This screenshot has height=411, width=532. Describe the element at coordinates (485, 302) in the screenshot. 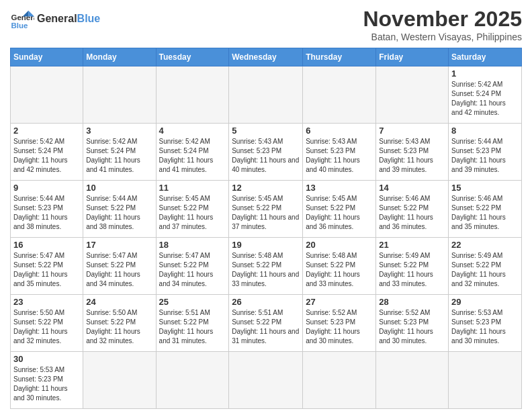

I see `day-number: 29` at that location.